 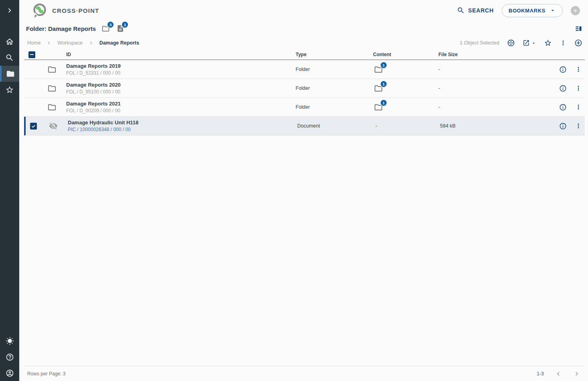 What do you see at coordinates (304, 28) in the screenshot?
I see `page-header: Folder: Damage Reports 3 1` at bounding box center [304, 28].